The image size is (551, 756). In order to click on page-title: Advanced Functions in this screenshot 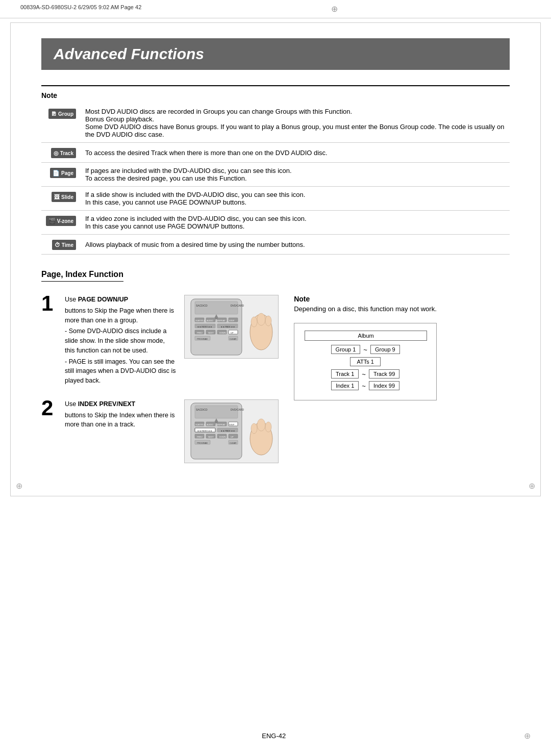, I will do `click(276, 54)`.